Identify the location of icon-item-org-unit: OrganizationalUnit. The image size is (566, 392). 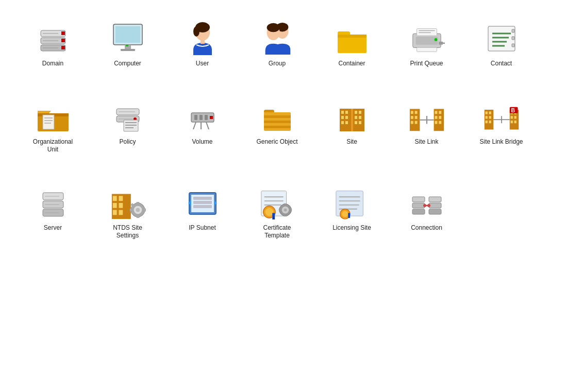
(53, 127).